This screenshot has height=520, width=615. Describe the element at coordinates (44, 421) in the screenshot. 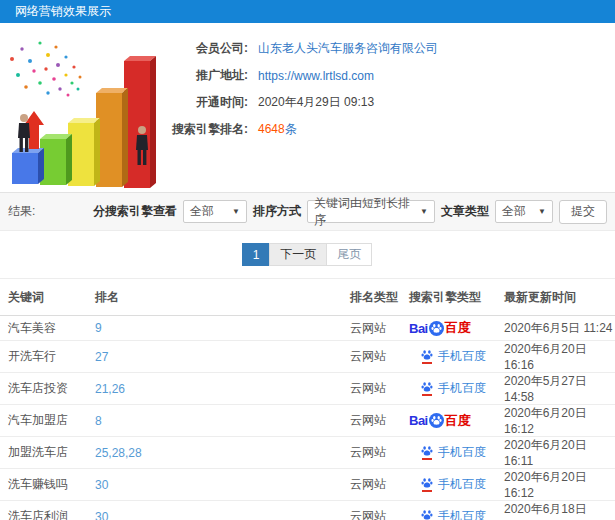

I see `keyword-cell: 汽车加盟店` at that location.